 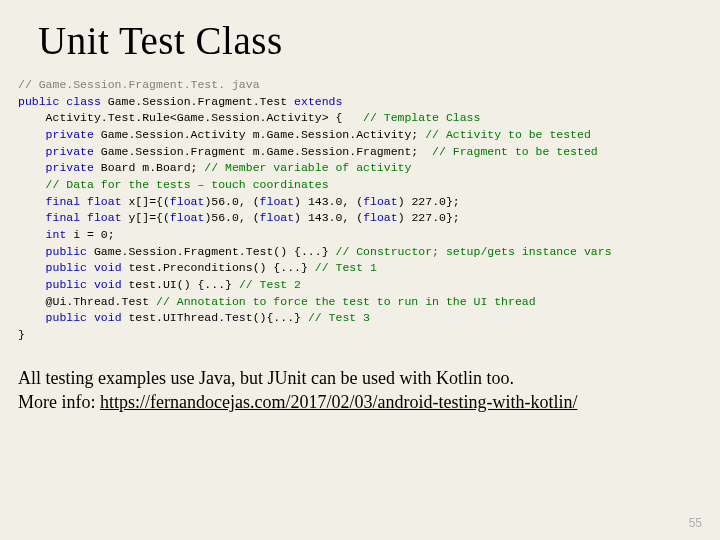 What do you see at coordinates (146, 202) in the screenshot?
I see `code-text: x[]={(` at bounding box center [146, 202].